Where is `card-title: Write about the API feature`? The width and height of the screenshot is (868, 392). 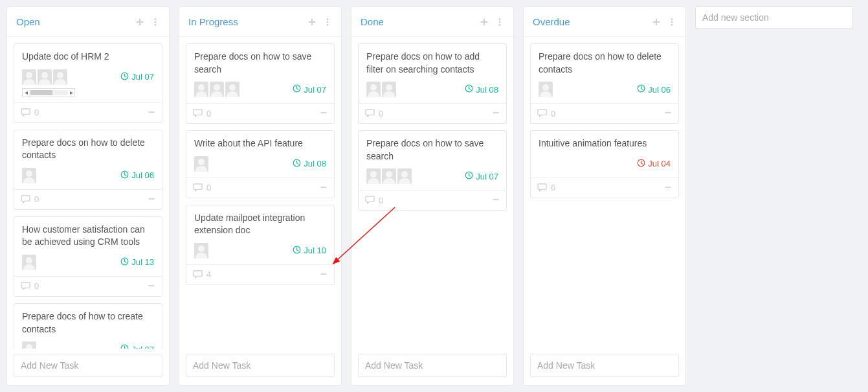
card-title: Write about the API feature is located at coordinates (260, 144).